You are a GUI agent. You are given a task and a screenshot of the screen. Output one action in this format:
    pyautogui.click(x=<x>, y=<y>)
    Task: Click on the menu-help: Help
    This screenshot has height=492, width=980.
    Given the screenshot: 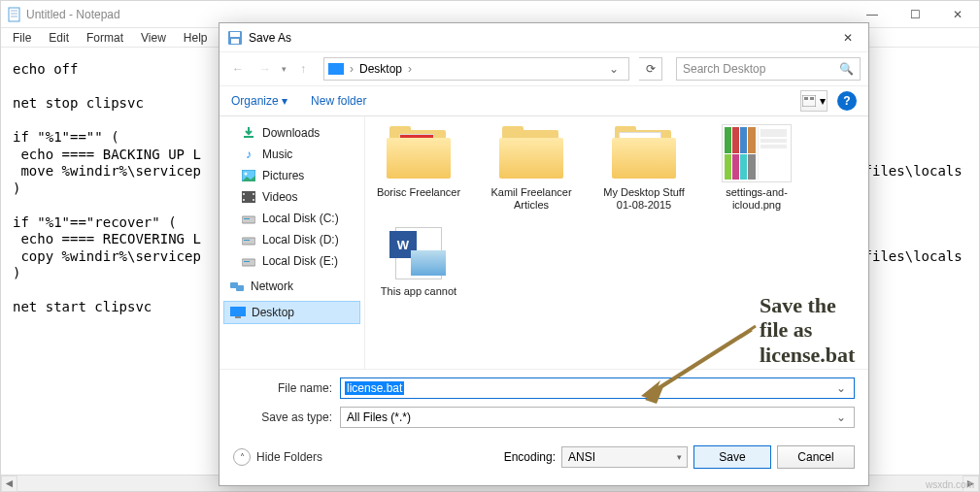 What is the action you would take?
    pyautogui.click(x=196, y=38)
    